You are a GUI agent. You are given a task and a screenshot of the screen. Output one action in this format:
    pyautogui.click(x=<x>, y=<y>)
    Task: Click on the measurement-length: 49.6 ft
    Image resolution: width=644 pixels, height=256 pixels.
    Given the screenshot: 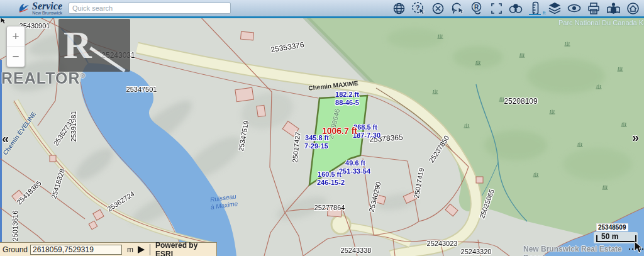 What is the action you would take?
    pyautogui.click(x=355, y=163)
    